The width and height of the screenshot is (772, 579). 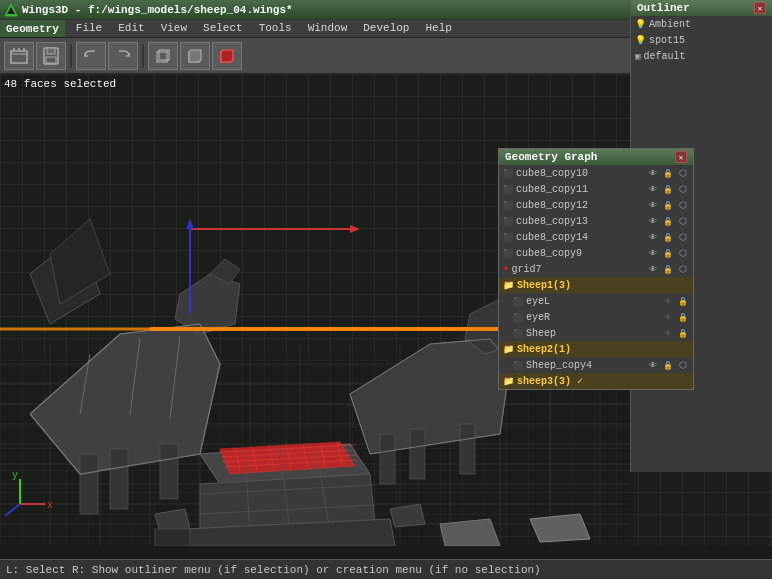 What do you see at coordinates (438, 28) in the screenshot?
I see `menu-help: Help` at bounding box center [438, 28].